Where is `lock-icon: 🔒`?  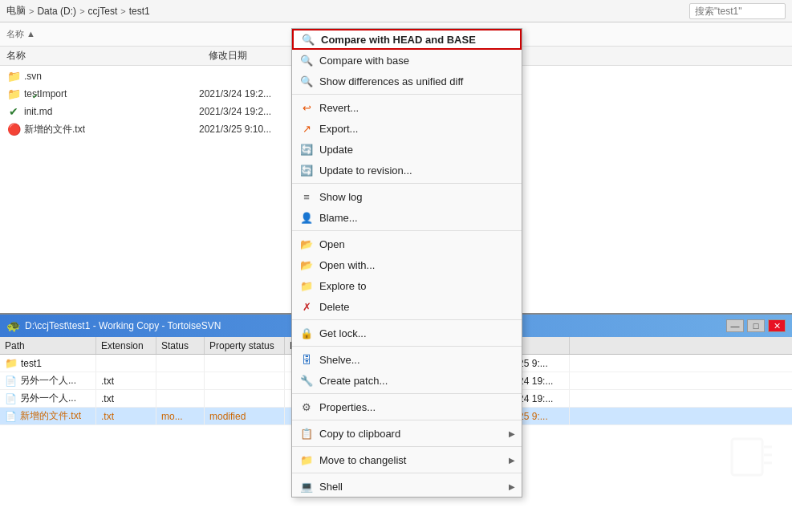
lock-icon: 🔒 is located at coordinates (307, 333).